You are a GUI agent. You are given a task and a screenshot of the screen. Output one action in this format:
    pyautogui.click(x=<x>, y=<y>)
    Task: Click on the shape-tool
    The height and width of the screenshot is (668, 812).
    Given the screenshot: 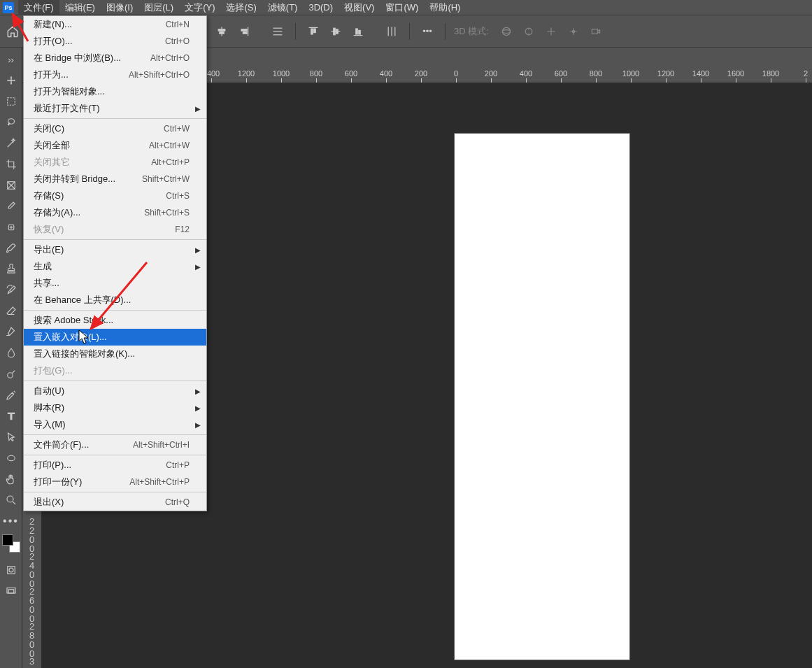 What is the action you would take?
    pyautogui.click(x=11, y=458)
    